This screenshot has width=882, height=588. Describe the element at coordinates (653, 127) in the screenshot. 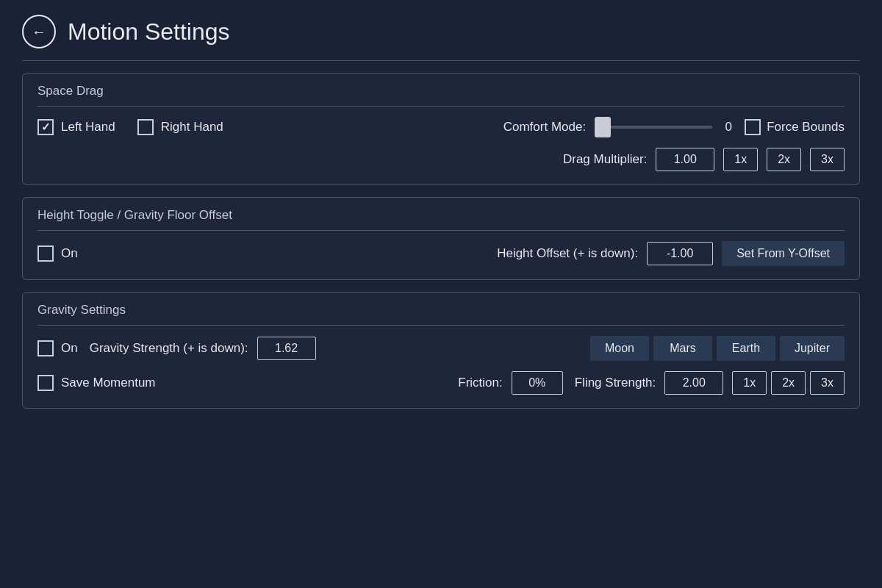

I see `comfort-mode-slider` at that location.